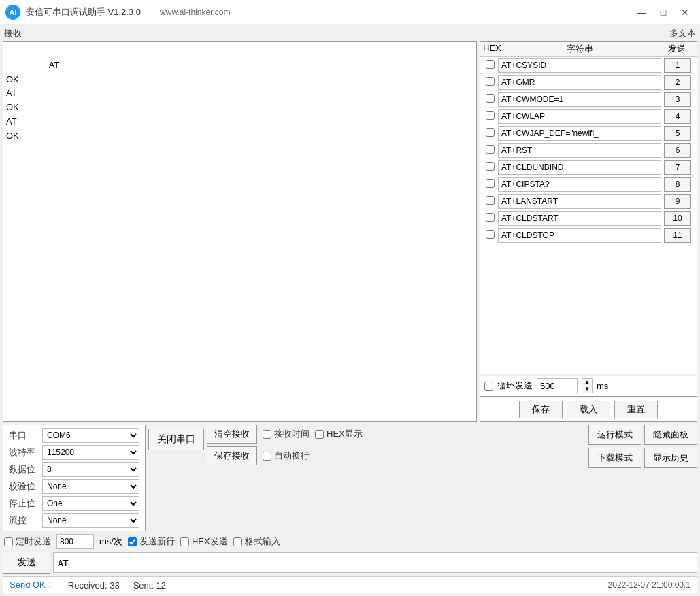 The width and height of the screenshot is (700, 596). What do you see at coordinates (541, 410) in the screenshot?
I see `save-button: 保存` at bounding box center [541, 410].